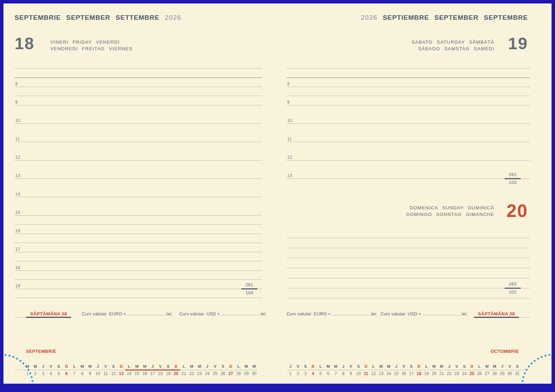  Describe the element at coordinates (18, 231) in the screenshot. I see `hour-label: 16` at that location.